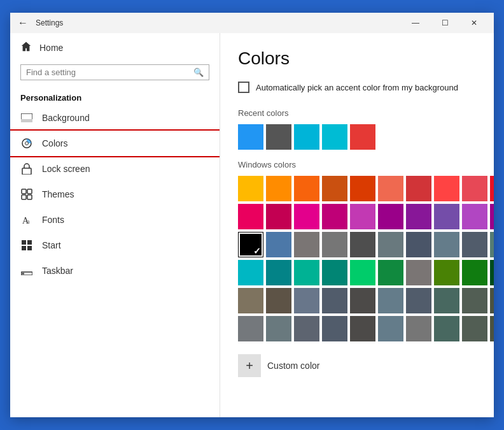 The image size is (504, 430). I want to click on sidebar-item-fonts: Aa Fonts, so click(115, 220).